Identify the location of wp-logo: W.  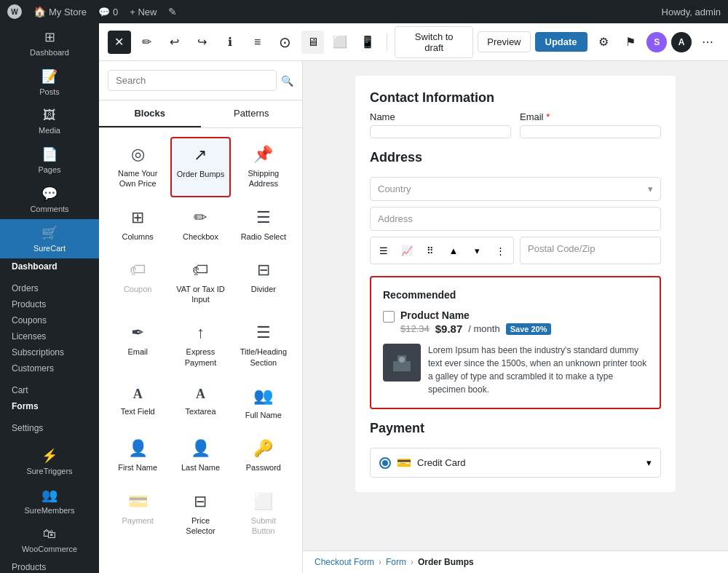
(15, 12).